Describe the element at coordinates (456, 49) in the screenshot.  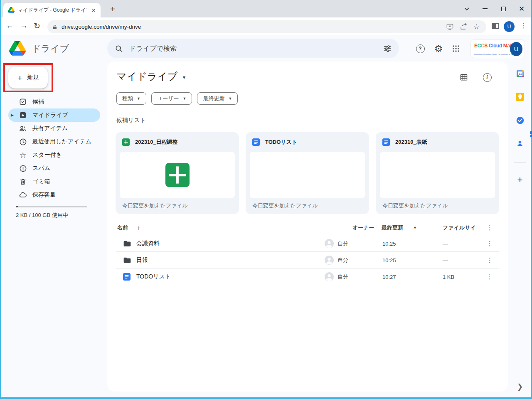
I see `apps-grid-icon` at that location.